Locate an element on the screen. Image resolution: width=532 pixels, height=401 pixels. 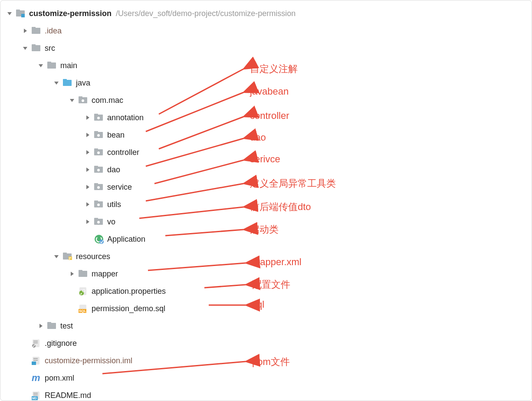
tree-row-utils: utils is located at coordinates (266, 204).